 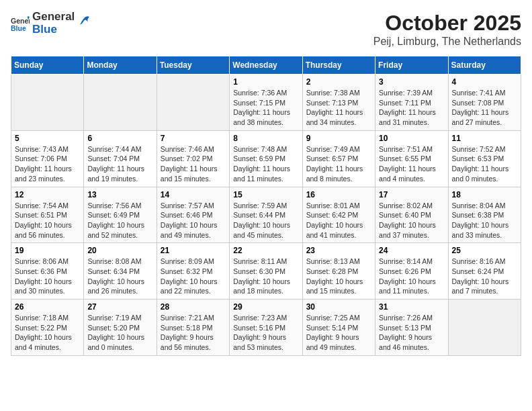 I want to click on day-info: Sunrise: 7:23 AM Sunset: 5:16 PM Dayligh…, so click(x=266, y=333).